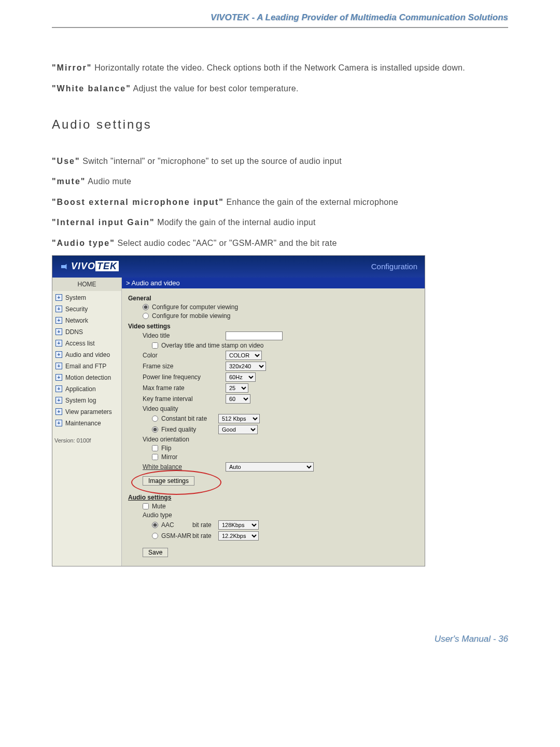 The height and width of the screenshot is (747, 560). Describe the element at coordinates (146, 307) in the screenshot. I see `radio-conf-computer` at that location.